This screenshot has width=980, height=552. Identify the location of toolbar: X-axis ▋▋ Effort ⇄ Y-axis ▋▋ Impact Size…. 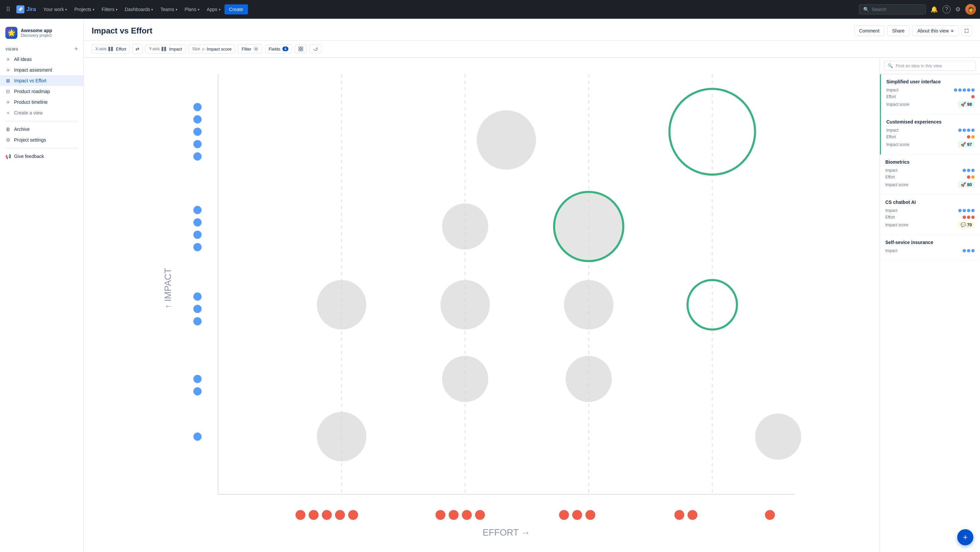
(532, 49).